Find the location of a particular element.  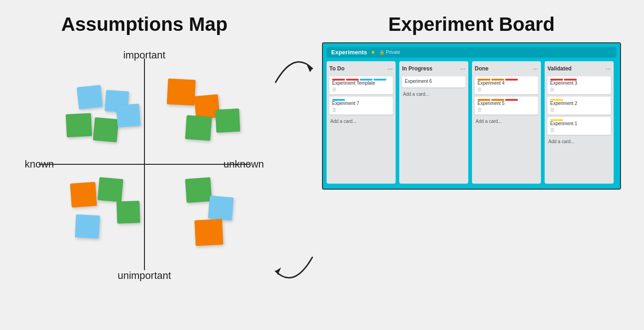

column-title-todo: To Do is located at coordinates (337, 69).